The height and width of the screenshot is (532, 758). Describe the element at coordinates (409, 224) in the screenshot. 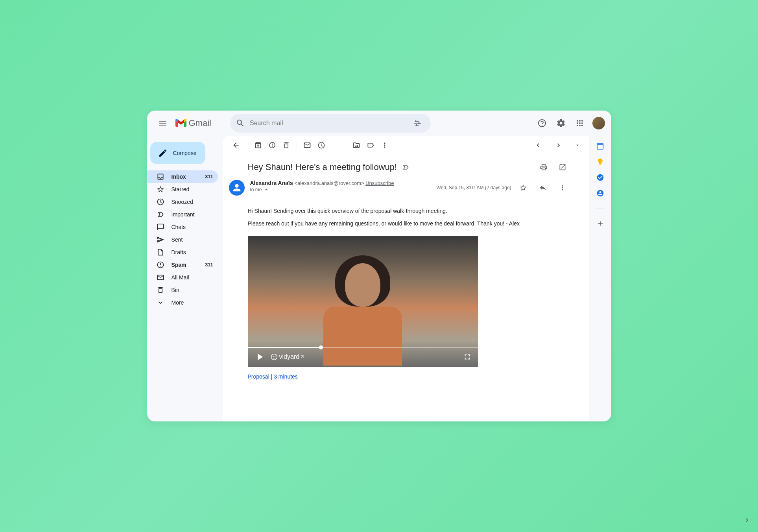

I see `body-paragraph: Please reach out if you have any remaini…` at that location.